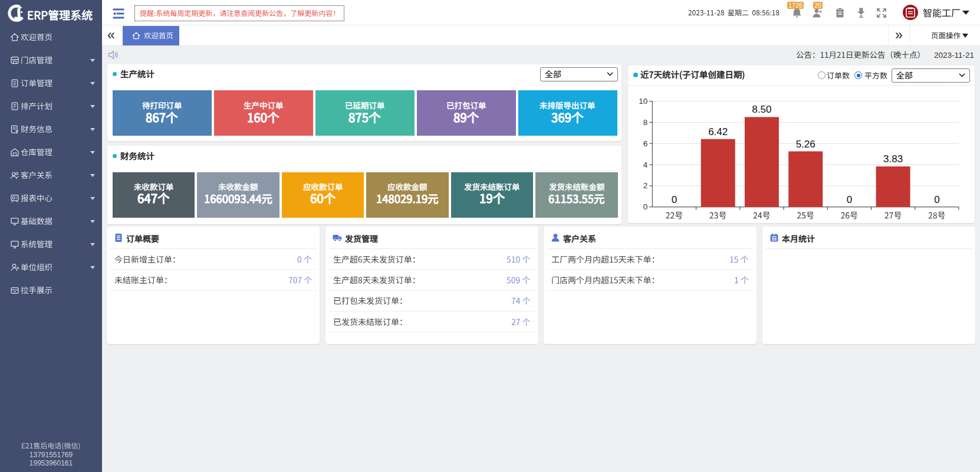 The image size is (980, 472). Describe the element at coordinates (805, 144) in the screenshot. I see `svg-text: 5.26` at that location.